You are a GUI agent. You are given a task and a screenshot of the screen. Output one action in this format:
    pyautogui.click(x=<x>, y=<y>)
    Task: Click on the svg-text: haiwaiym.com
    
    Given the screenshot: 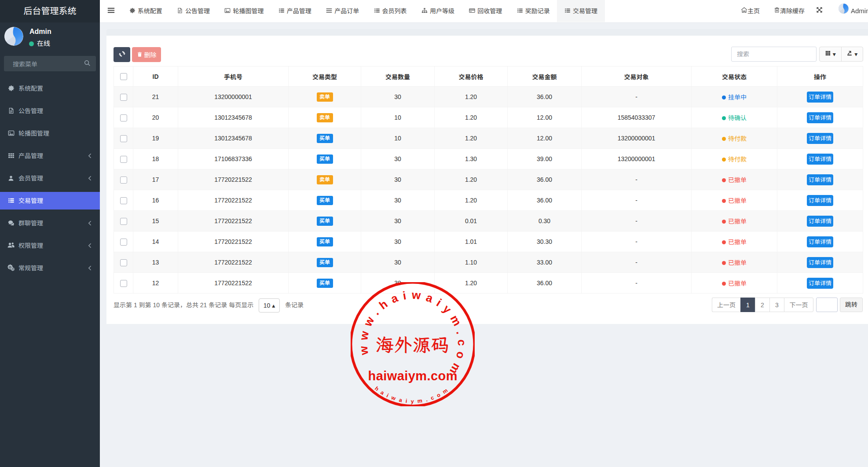 What is the action you would take?
    pyautogui.click(x=413, y=376)
    